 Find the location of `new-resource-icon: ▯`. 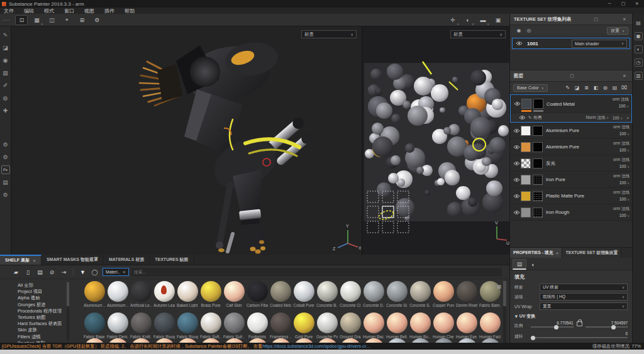

new-resource-icon: ▯ is located at coordinates (28, 272).